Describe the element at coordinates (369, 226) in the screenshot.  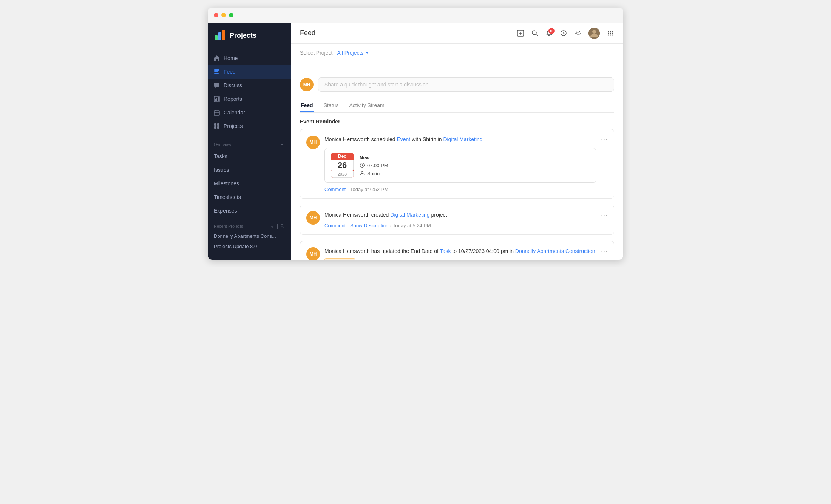
I see `show-description-link: Show Description` at that location.